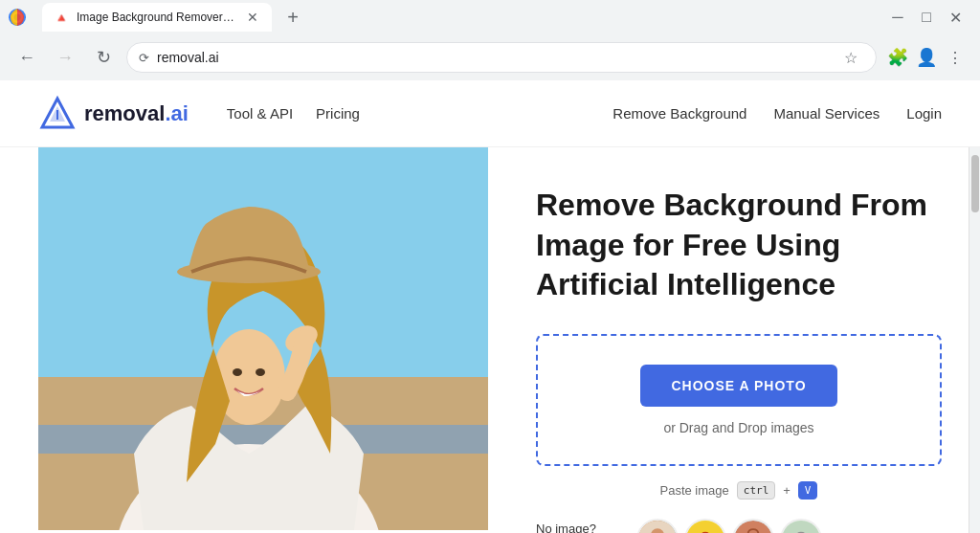 The image size is (980, 533). I want to click on logo-suffix: .ai, so click(176, 113).